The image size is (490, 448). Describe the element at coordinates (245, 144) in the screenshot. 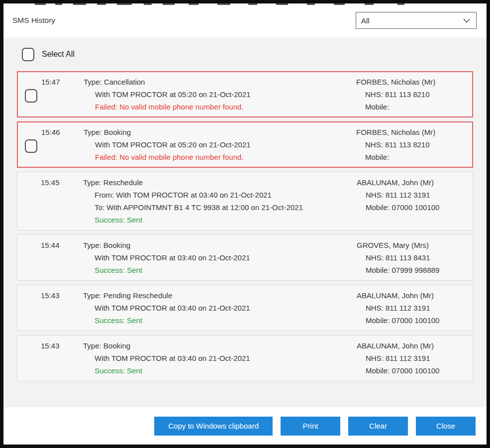

I see `sms-entry-row: 15:46 Type: Booking With TOM PROCTOR at …` at that location.